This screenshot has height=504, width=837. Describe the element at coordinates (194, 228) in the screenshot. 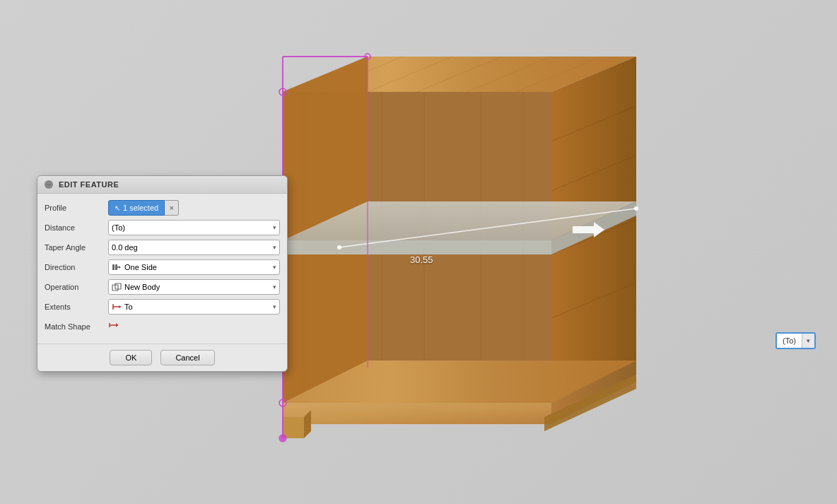

I see `distance-control: (To) ▾` at that location.